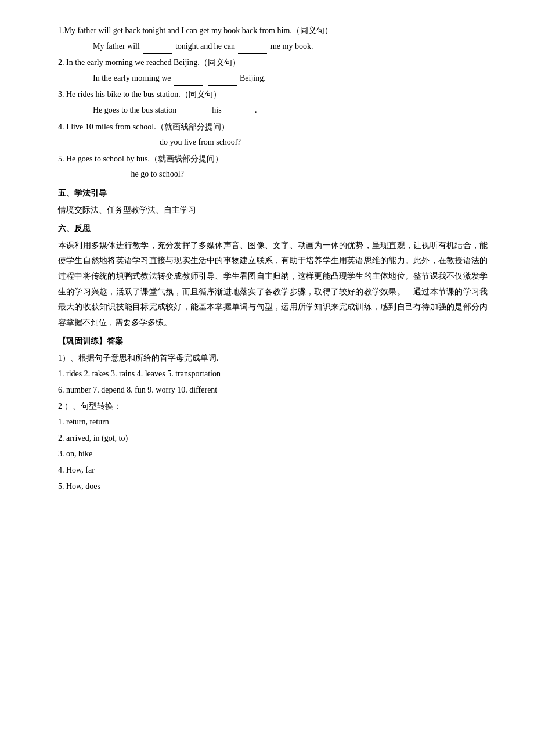  What do you see at coordinates (139, 94) in the screenshot?
I see `q3-text: 3. He rides his bike to the bus station.…` at bounding box center [139, 94].